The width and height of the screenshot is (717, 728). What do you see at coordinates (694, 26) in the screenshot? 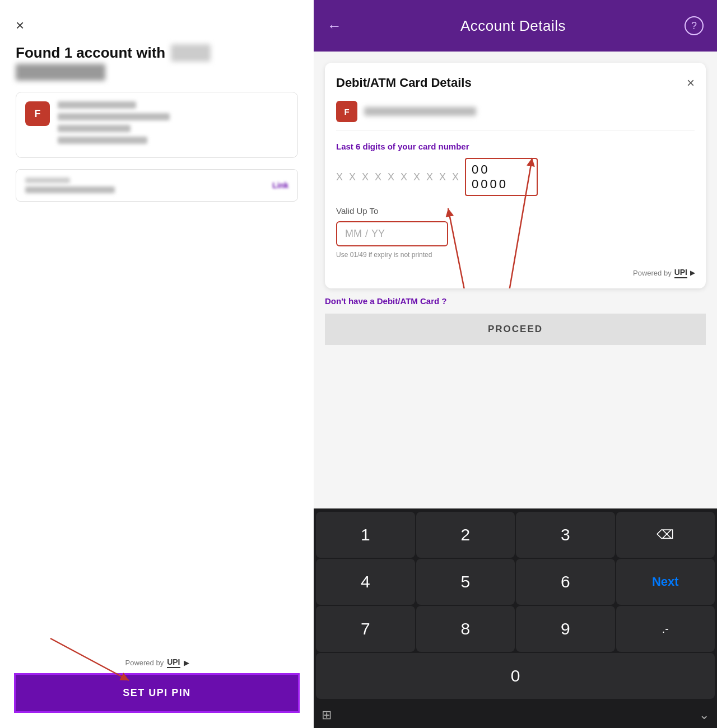
I see `help-button: ?` at bounding box center [694, 26].